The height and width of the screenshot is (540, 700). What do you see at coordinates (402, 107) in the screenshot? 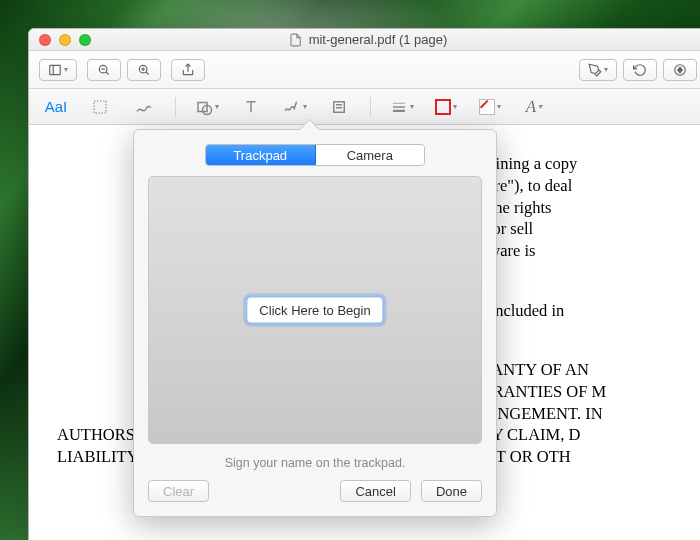
I see `line-weight-tool: ▾` at bounding box center [402, 107].